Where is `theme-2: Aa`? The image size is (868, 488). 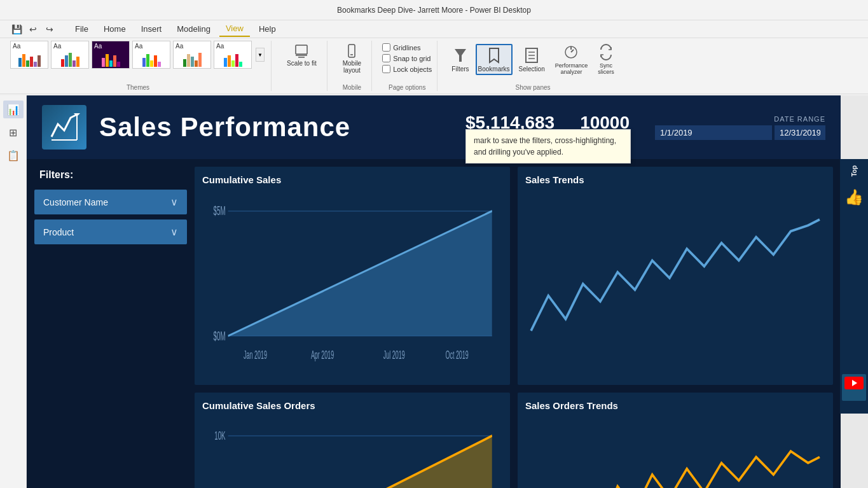
theme-2: Aa is located at coordinates (70, 55).